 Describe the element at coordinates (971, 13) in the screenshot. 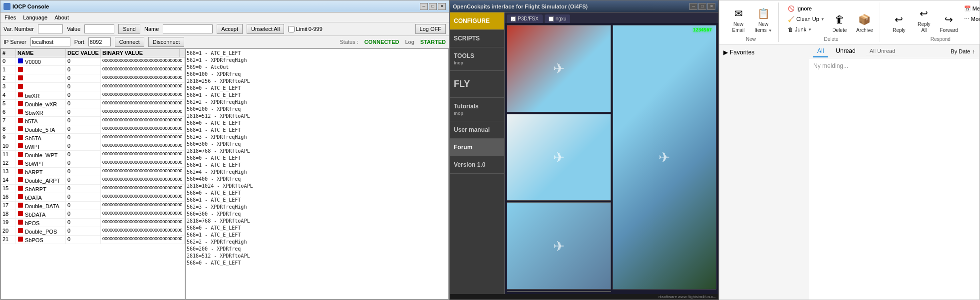

I see `respond-small-col: 📅 Meeting ⋯ More ▼` at that location.